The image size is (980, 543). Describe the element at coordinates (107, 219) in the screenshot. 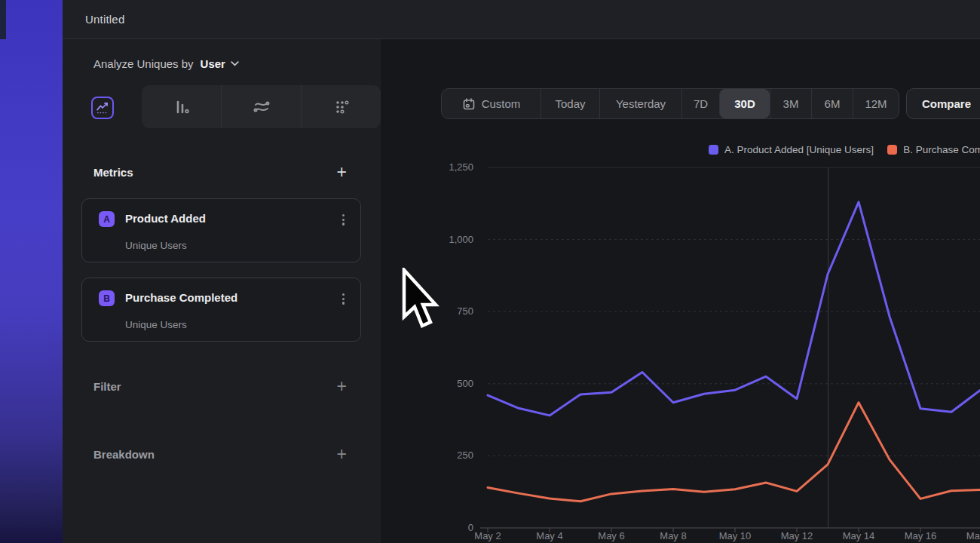

I see `metric-badge-a: A` at that location.